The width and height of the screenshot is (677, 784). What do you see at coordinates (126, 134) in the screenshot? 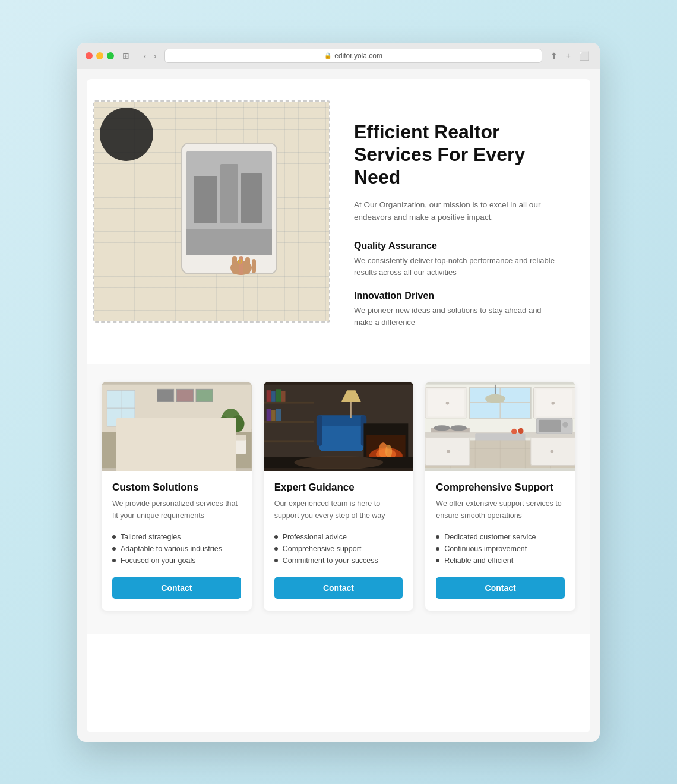
I see `hat-decoration` at bounding box center [126, 134].